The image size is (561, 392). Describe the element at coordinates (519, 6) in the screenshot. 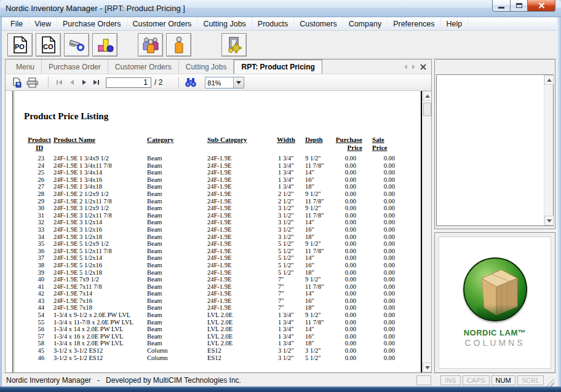

I see `maximize-button` at that location.